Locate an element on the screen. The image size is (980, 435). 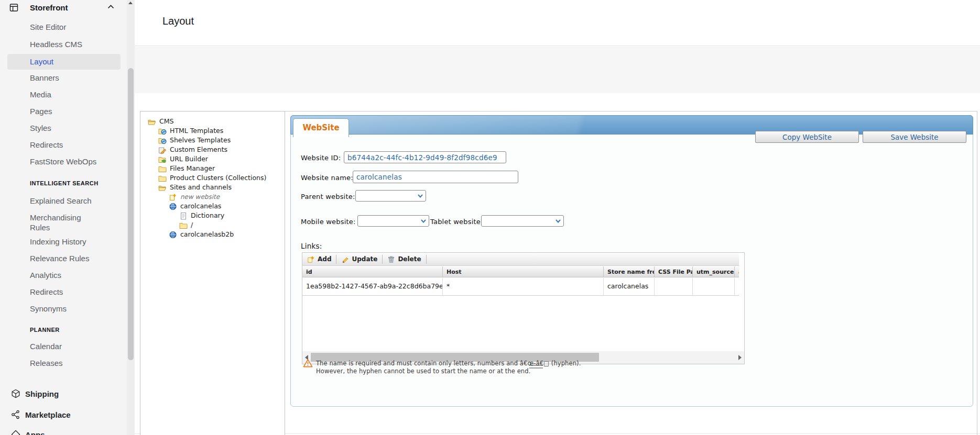
cell-utm-source is located at coordinates (714, 287).